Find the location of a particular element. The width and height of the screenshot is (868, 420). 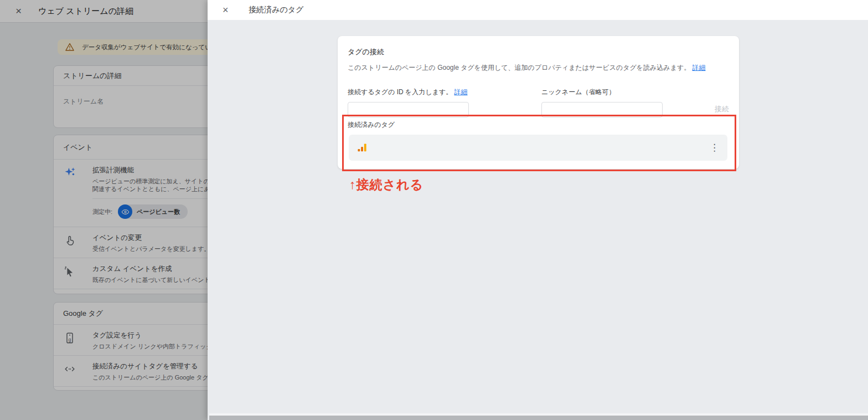

more-options-icon: ⋮ is located at coordinates (714, 147).